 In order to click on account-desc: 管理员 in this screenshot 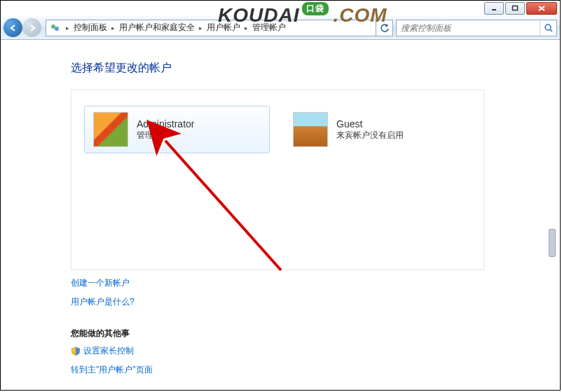, I will do `click(165, 136)`.